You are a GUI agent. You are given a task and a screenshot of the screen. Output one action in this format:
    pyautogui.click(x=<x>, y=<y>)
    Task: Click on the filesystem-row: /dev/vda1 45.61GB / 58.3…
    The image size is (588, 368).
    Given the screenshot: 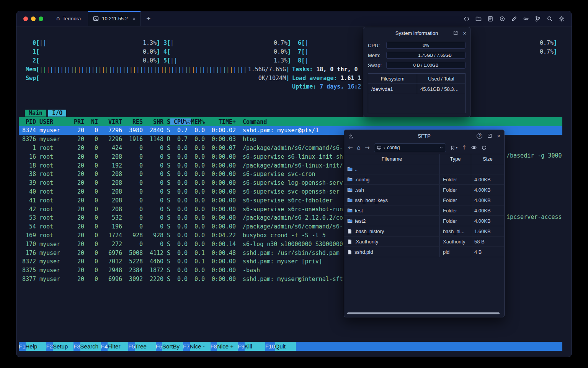 What is the action you would take?
    pyautogui.click(x=416, y=89)
    